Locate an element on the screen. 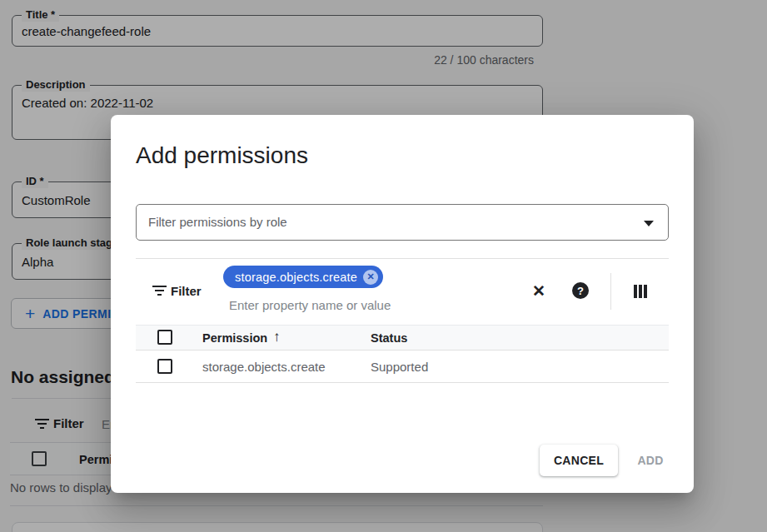 The width and height of the screenshot is (767, 532). dialog-filter-placeholder: Enter property name or value is located at coordinates (310, 305).